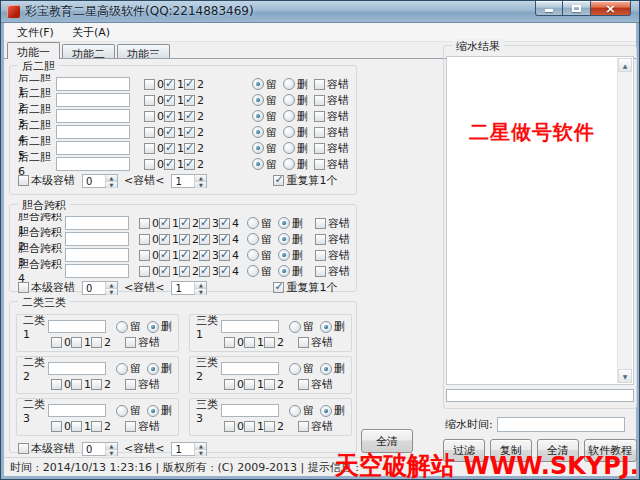 The width and height of the screenshot is (640, 480). Describe the element at coordinates (24, 288) in the screenshot. I see `level-tolerance-checkbox` at that location.